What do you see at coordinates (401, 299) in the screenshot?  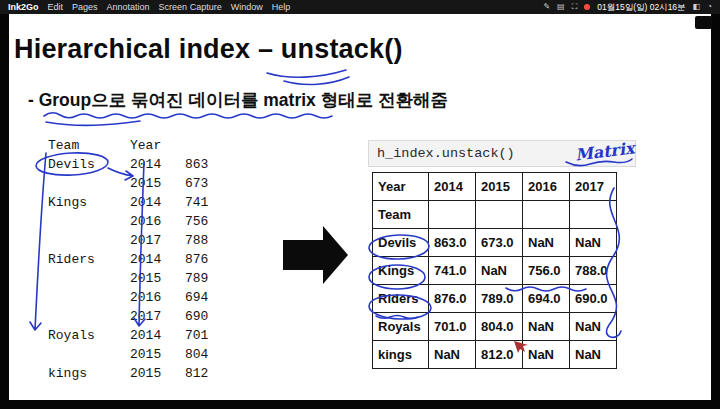 I see `row-label: Riders` at bounding box center [401, 299].